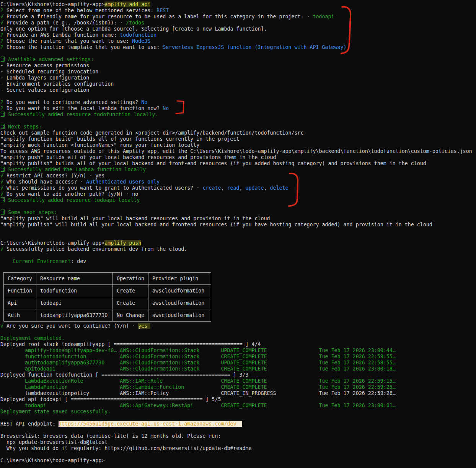 The height and width of the screenshot is (468, 476). What do you see at coordinates (100, 145) in the screenshot?
I see `text-segment: "amplify mock function <functionName>" r…` at bounding box center [100, 145].